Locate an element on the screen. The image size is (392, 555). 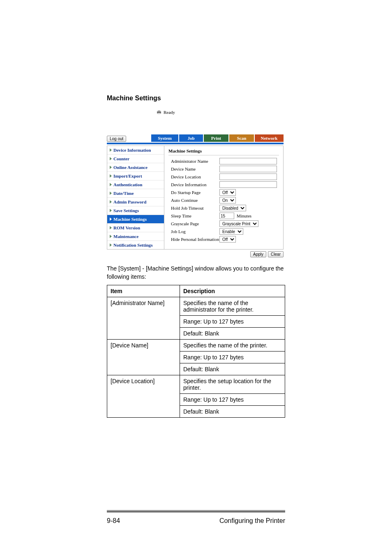
sidebar-item-label: Date/Time is located at coordinates (123, 193).